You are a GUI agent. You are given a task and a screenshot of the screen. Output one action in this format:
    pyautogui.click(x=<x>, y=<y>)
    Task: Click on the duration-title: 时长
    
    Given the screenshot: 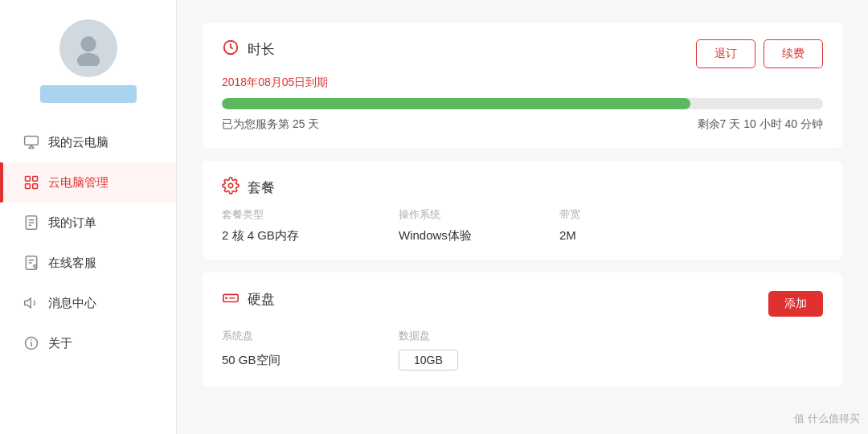 What is the action you would take?
    pyautogui.click(x=261, y=50)
    